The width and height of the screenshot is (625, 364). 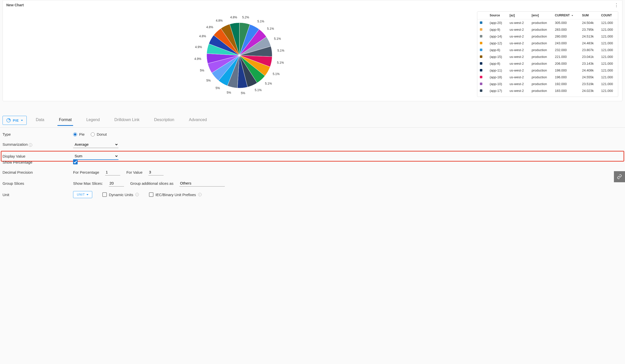 I want to click on col-env: [env], so click(x=541, y=16).